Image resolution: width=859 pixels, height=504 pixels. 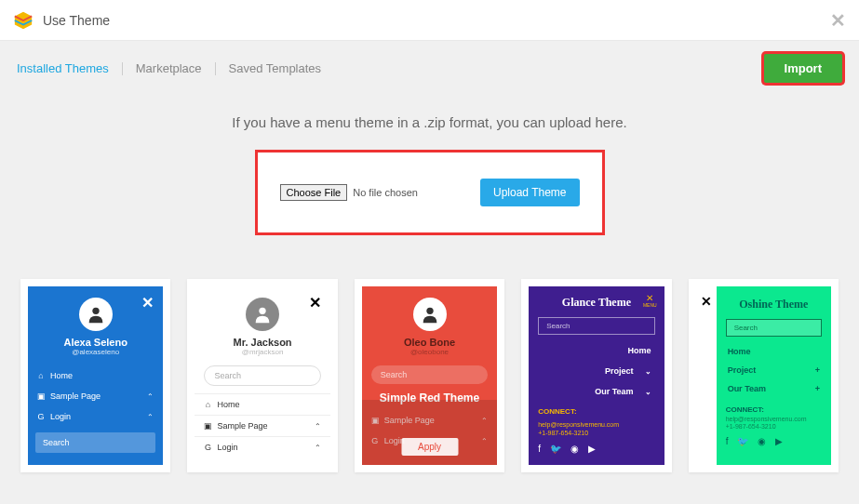 I want to click on header-left: Use Theme, so click(x=61, y=20).